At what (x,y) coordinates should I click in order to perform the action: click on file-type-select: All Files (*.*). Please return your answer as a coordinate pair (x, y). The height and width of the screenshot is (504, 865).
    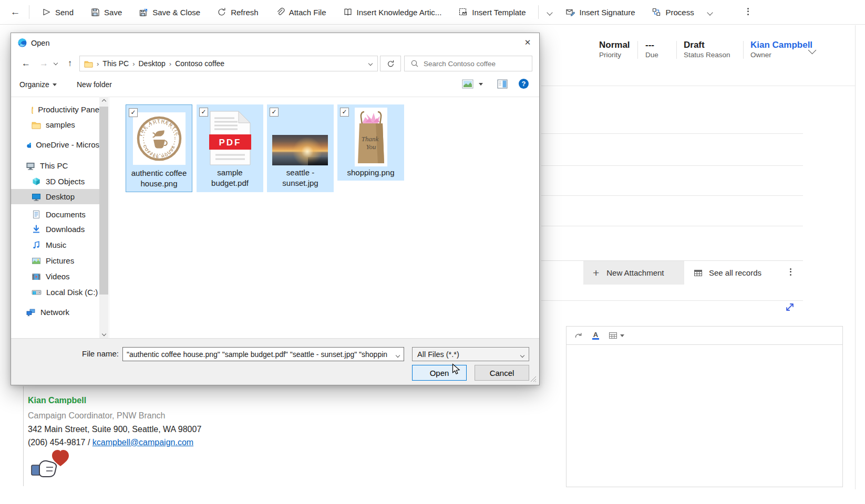
    Looking at the image, I should click on (471, 354).